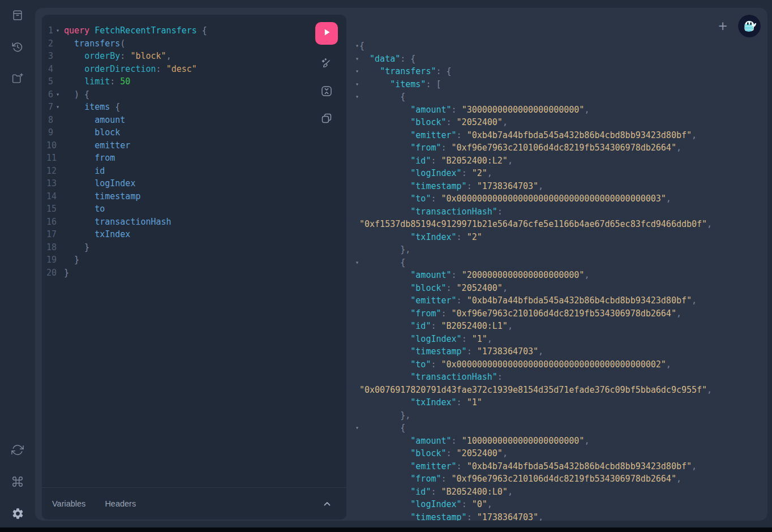  Describe the element at coordinates (97, 234) in the screenshot. I see `code-text: txIndex` at that location.